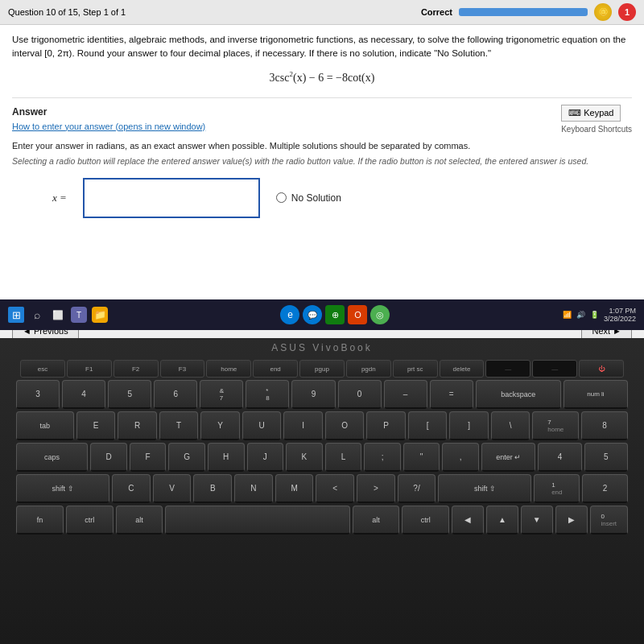 The height and width of the screenshot is (644, 644). Describe the element at coordinates (38, 394) in the screenshot. I see `key-3: 3` at that location.